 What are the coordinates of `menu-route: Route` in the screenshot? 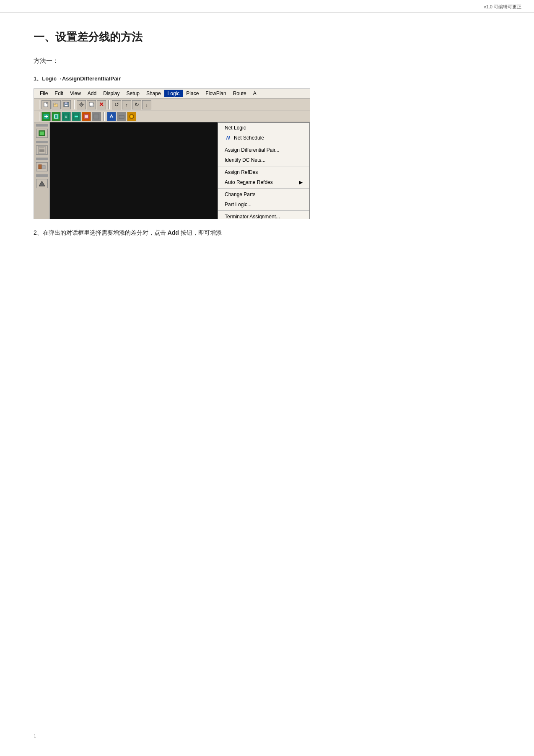 It's located at (240, 93).